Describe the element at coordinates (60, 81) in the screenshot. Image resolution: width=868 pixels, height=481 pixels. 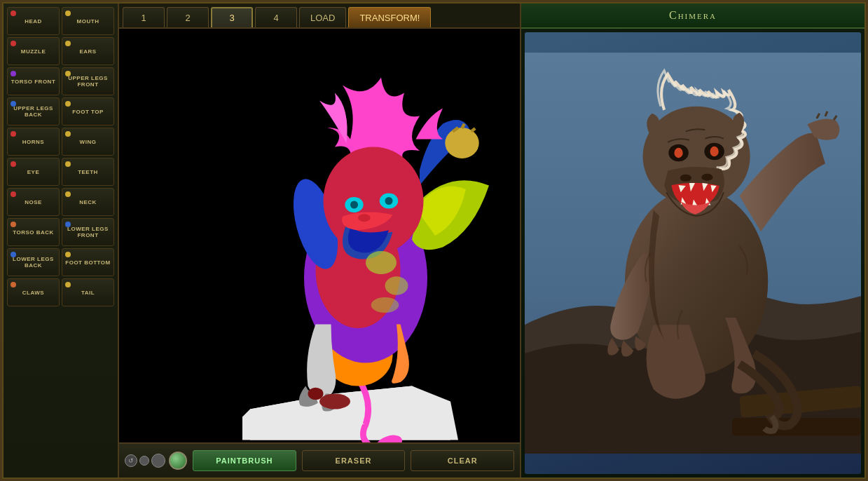
I see `body-part-row: TORSO FRONT UPPER LEGS FRONT` at that location.